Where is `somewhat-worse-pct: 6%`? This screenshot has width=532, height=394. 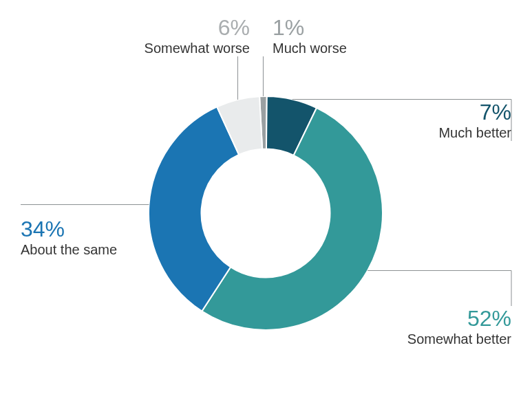
somewhat-worse-pct: 6% is located at coordinates (197, 28).